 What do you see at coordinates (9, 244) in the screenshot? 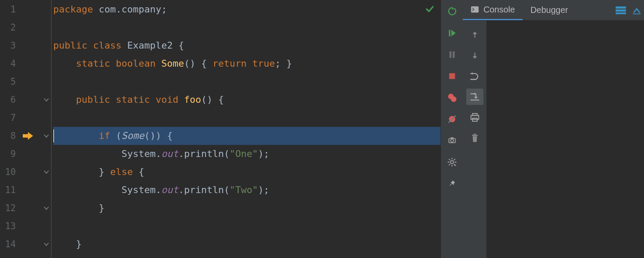
I see `line-number: 14` at bounding box center [9, 244].